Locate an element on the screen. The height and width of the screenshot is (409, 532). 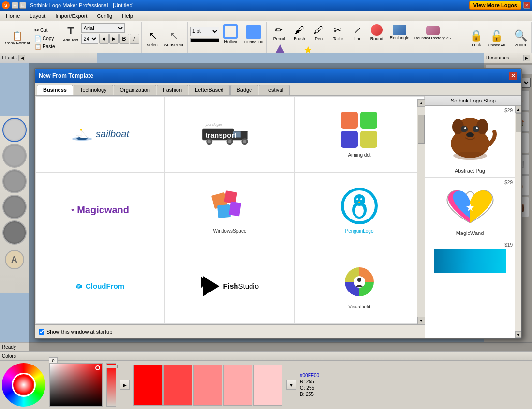
tab-letter-based: LetterBased is located at coordinates (209, 90).